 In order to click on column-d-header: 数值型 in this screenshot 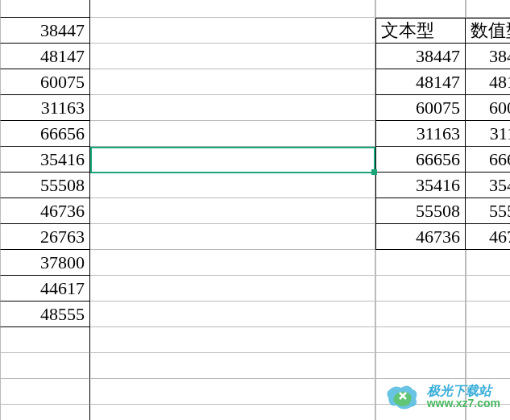, I will do `click(488, 31)`.